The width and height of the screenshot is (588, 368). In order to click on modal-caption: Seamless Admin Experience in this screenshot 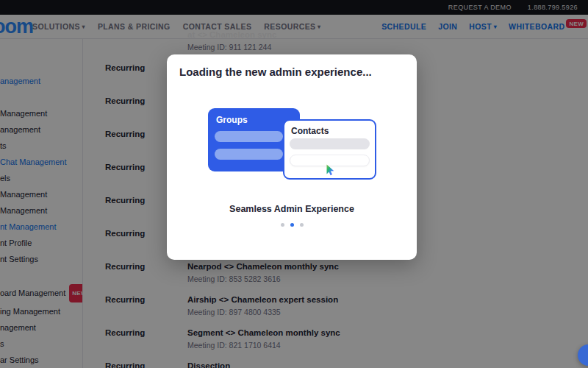, I will do `click(292, 209)`.